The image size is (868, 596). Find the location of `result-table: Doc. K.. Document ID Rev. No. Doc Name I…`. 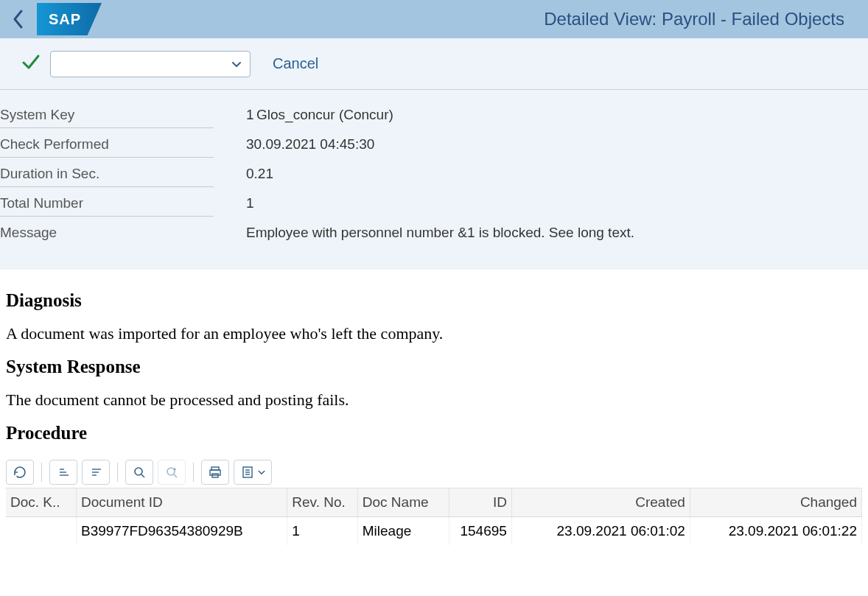

result-table: Doc. K.. Document ID Rev. No. Doc Name I… is located at coordinates (434, 517).